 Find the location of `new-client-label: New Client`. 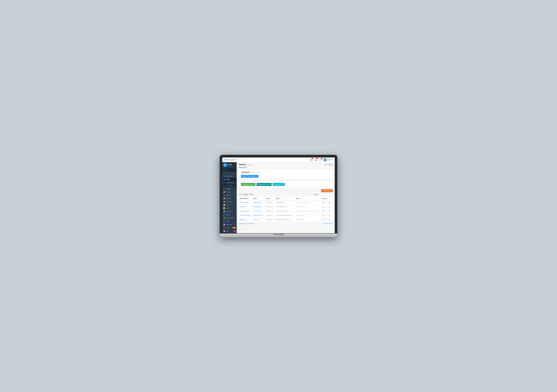

new-client-label: New Client is located at coordinates (231, 186).